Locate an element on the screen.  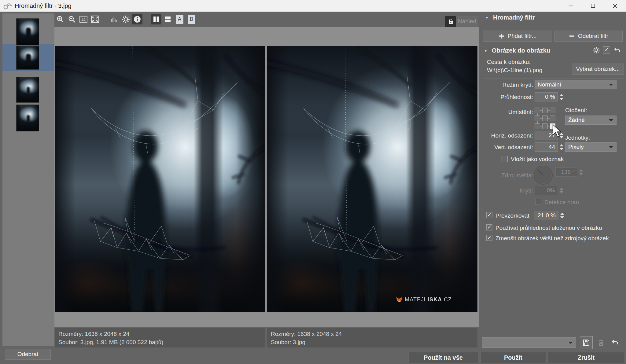
minus-icon is located at coordinates (572, 36).